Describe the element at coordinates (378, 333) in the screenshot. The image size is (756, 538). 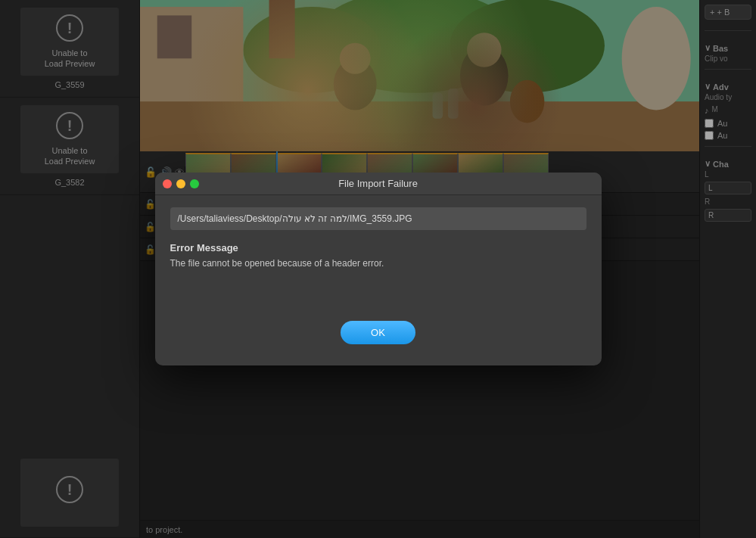
I see `ok-button: OK` at that location.